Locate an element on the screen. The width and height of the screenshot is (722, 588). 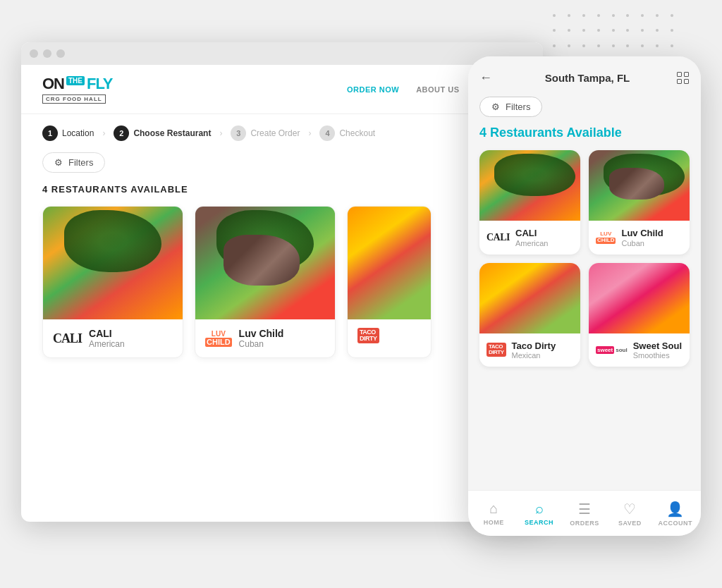
restaurant-card-luvchild: LUV CHILD Luv Child Cuban is located at coordinates (265, 282).